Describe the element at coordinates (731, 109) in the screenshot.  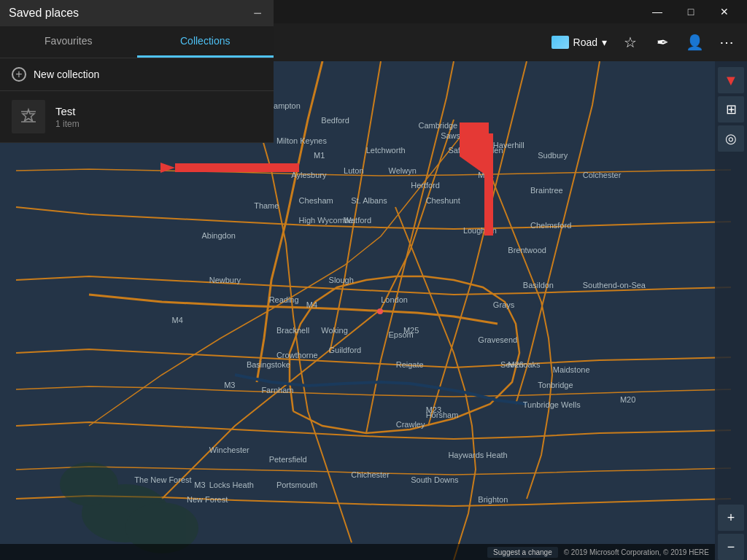
I see `grid-button: ⊞` at that location.